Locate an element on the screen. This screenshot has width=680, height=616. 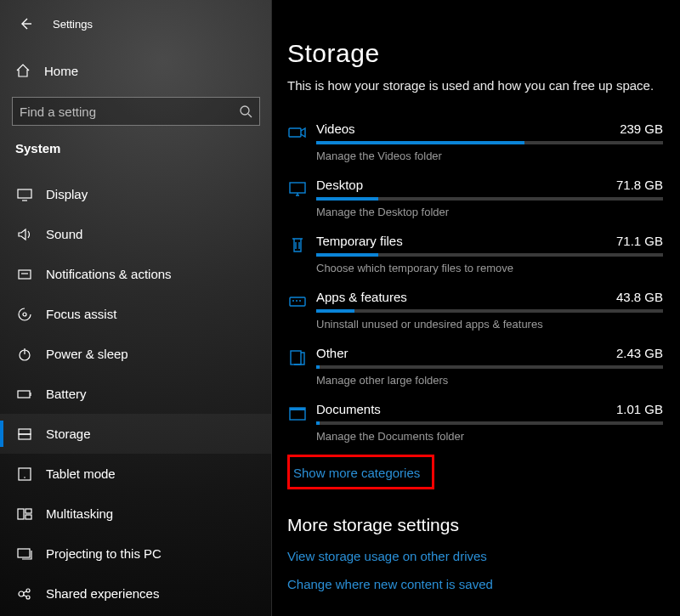
projecting-icon is located at coordinates (25, 554).